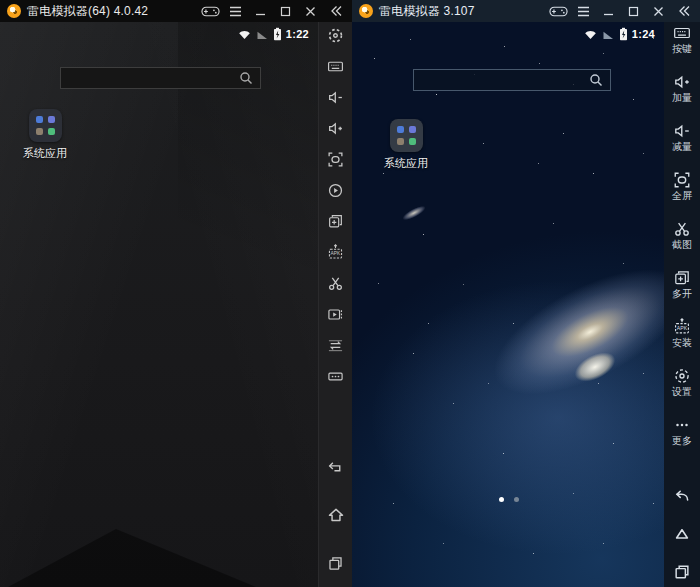 This screenshot has height=587, width=700. What do you see at coordinates (620, 34) in the screenshot?
I see `status-bar: 1:24` at bounding box center [620, 34].